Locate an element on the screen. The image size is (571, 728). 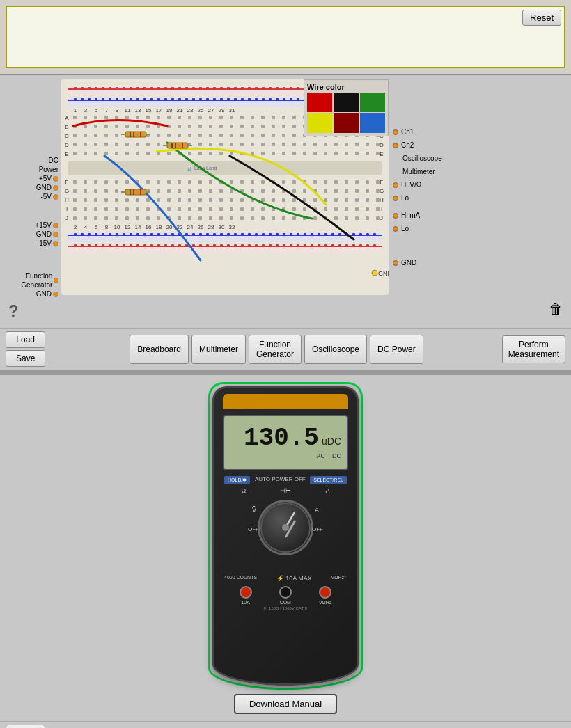
color-yellow is located at coordinates (320, 123).